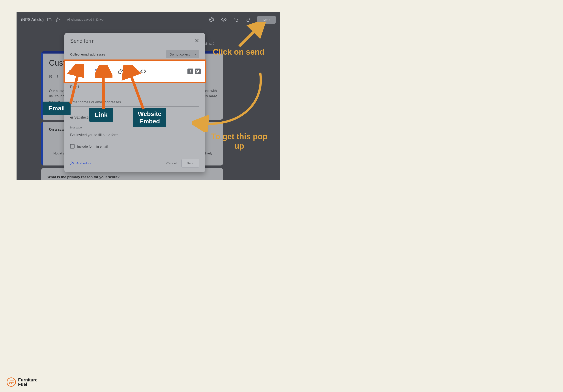 Image resolution: width=563 pixels, height=392 pixels. What do you see at coordinates (98, 72) in the screenshot?
I see `send-via-email-icon` at bounding box center [98, 72].